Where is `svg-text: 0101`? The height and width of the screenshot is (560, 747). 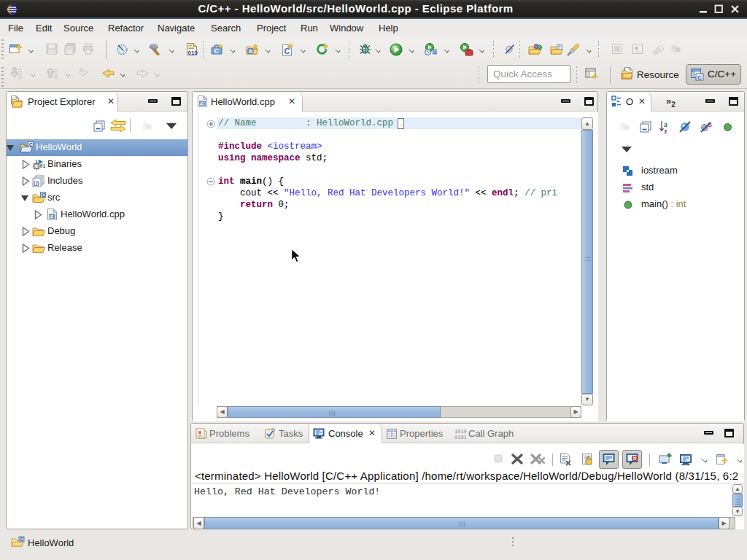 svg-text: 0101 is located at coordinates (461, 438).